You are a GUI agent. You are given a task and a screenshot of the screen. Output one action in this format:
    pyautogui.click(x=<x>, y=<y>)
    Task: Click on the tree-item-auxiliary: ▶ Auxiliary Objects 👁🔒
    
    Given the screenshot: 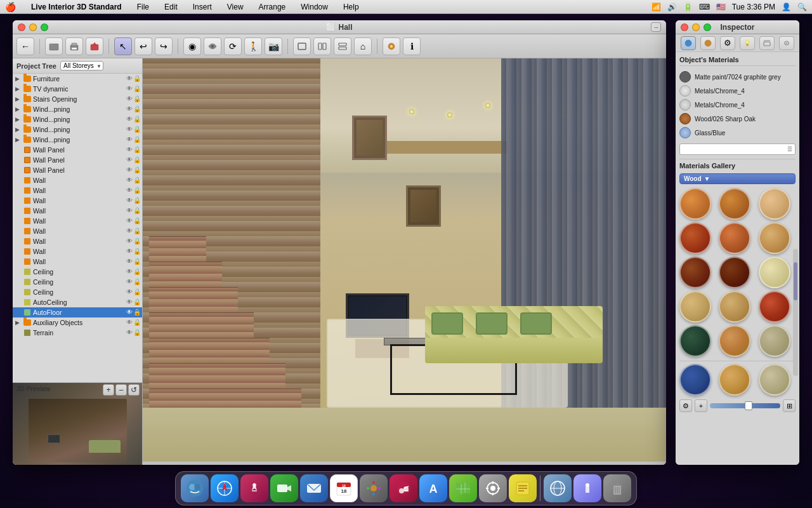 What is the action you would take?
    pyautogui.click(x=77, y=323)
    